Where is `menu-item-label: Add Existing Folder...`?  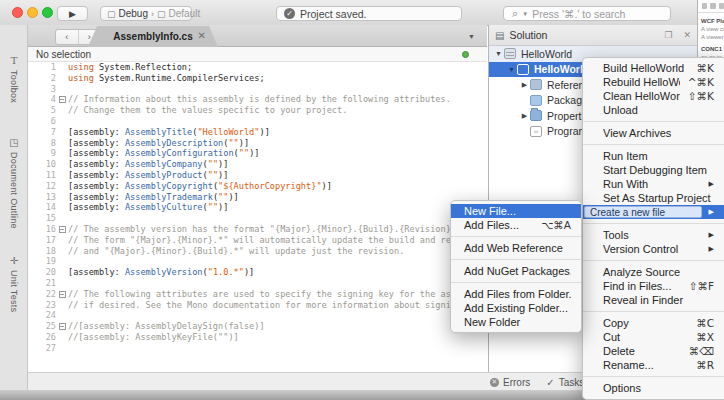
menu-item-label: Add Existing Folder... is located at coordinates (518, 308).